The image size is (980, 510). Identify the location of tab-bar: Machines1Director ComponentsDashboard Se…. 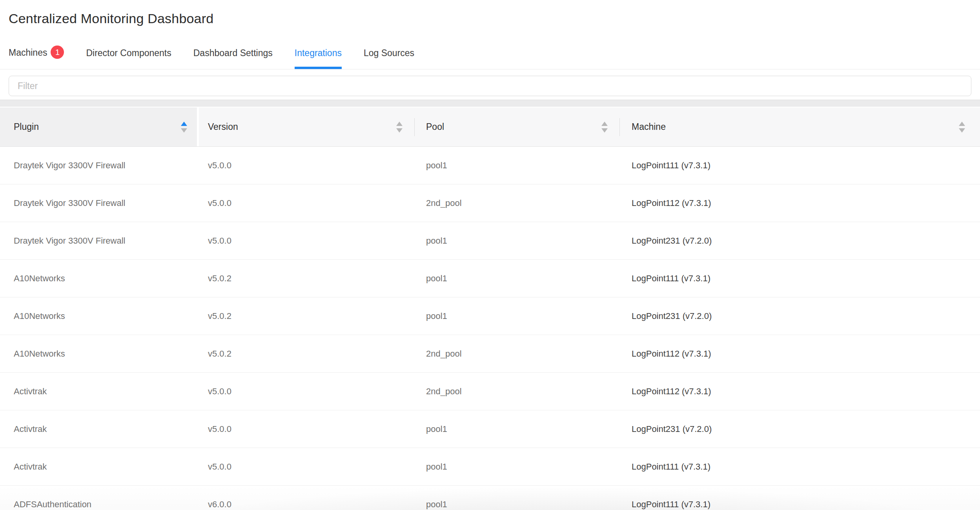
(490, 58).